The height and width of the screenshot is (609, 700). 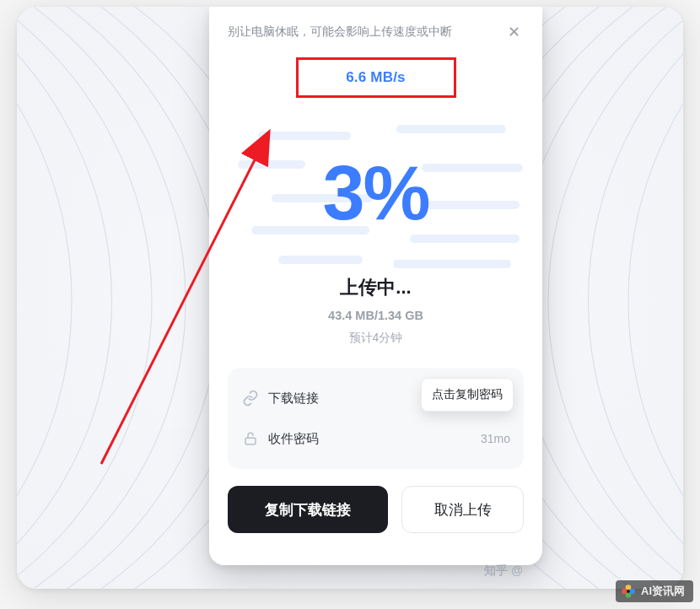 What do you see at coordinates (376, 315) in the screenshot?
I see `upload-size-progress: 43.4 MB/1.34 GB` at bounding box center [376, 315].